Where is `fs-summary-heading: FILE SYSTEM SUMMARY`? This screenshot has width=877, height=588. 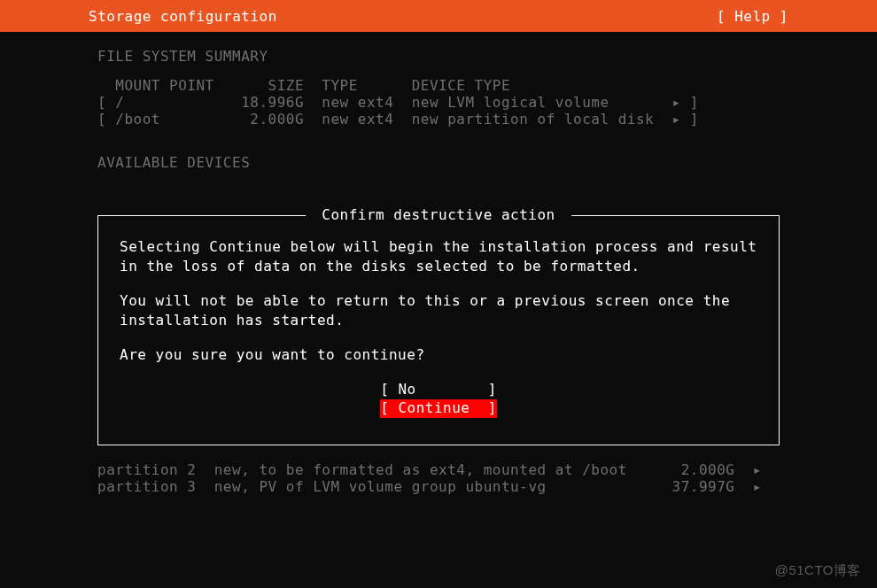 fs-summary-heading: FILE SYSTEM SUMMARY is located at coordinates (438, 57).